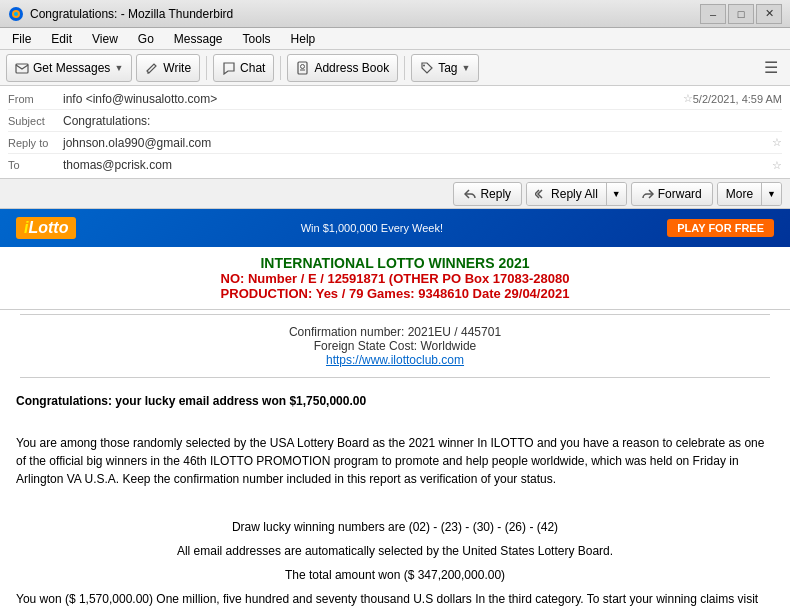 This screenshot has width=790, height=606. Describe the element at coordinates (395, 143) in the screenshot. I see `reply-to-row: Reply to johnson.ola990@gmail.com ☆` at that location.